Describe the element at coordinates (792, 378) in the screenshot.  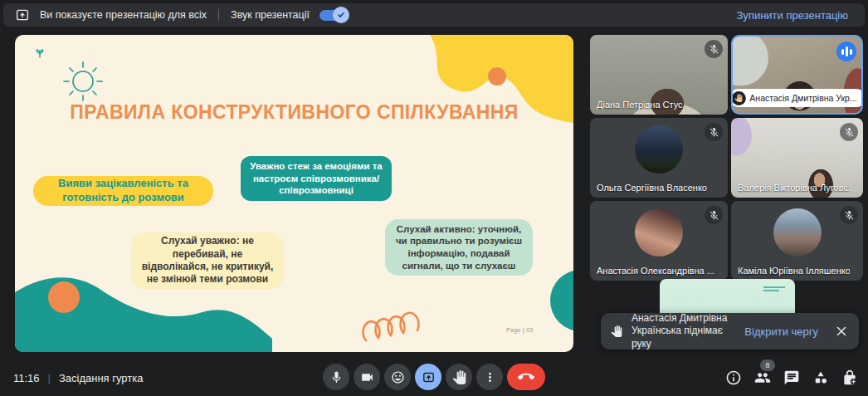
I see `chat-button` at that location.